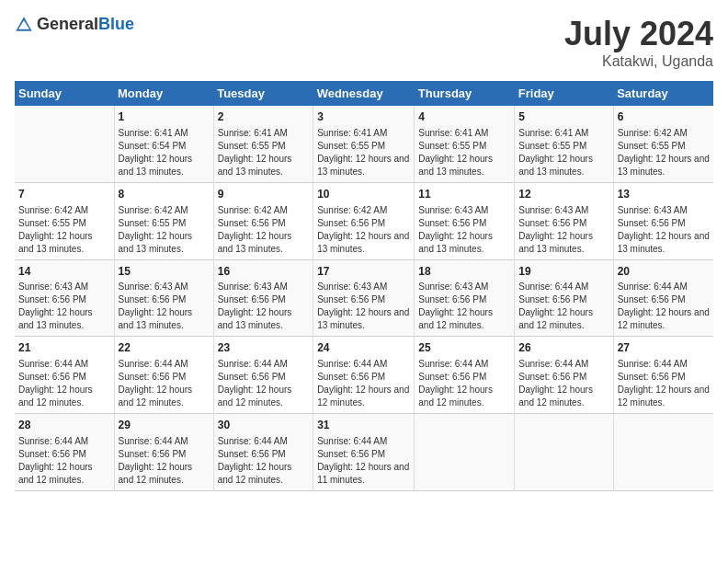 This screenshot has width=728, height=563. What do you see at coordinates (64, 221) in the screenshot?
I see `calendar-cell: 7Sunrise: 6:42 AMSunset: 6:55 PMDaylight…` at bounding box center [64, 221].